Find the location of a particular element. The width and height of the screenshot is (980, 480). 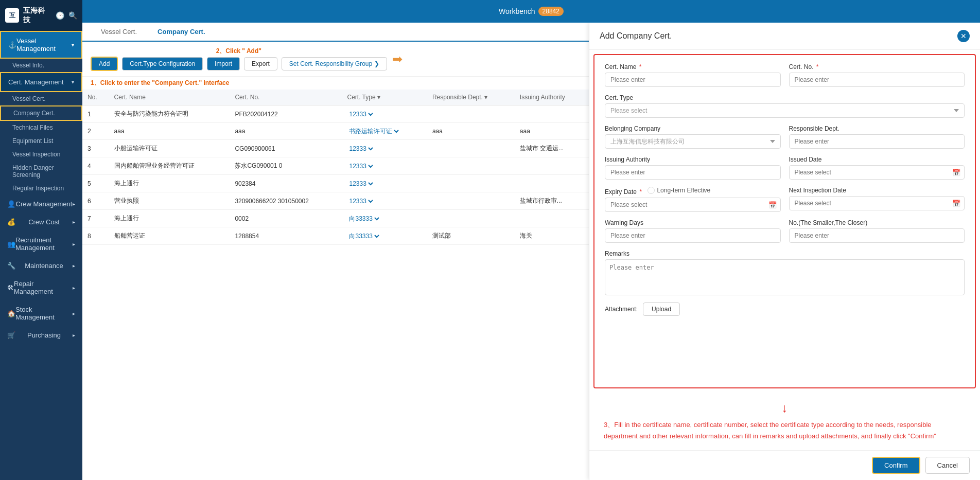

form-row-1: Cert. Name * Cert. No. * is located at coordinates (784, 75).